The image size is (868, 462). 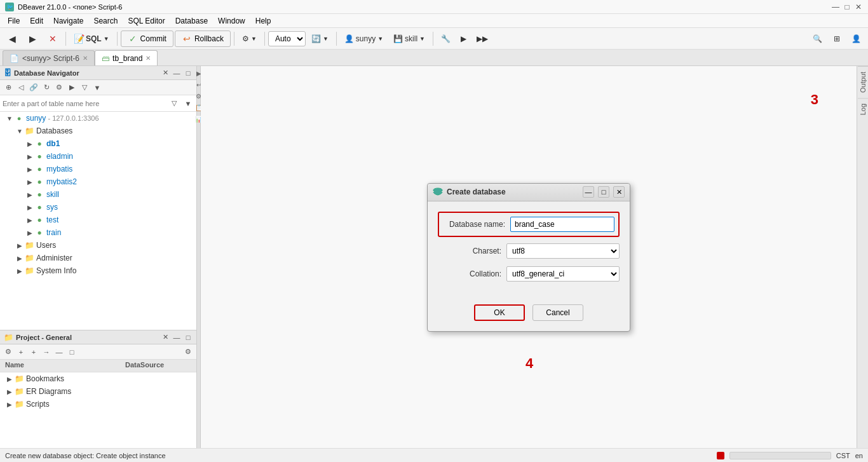 What do you see at coordinates (203, 39) in the screenshot?
I see `rollback-button: ↩ Rollback` at bounding box center [203, 39].